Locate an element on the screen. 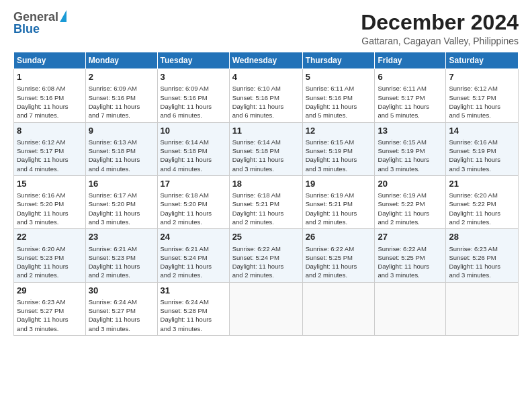 The width and height of the screenshot is (532, 411). day-info-line: Sunset: 5:28 PM is located at coordinates (193, 310).